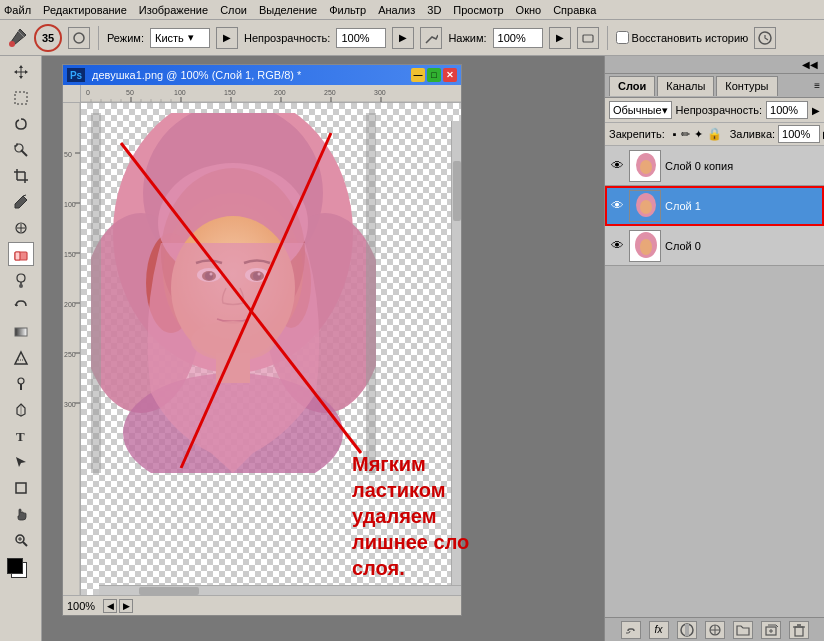 This screenshot has width=824, height=641. Describe the element at coordinates (714, 206) in the screenshot. I see `layer-item-1: 👁 Слой 1` at that location.